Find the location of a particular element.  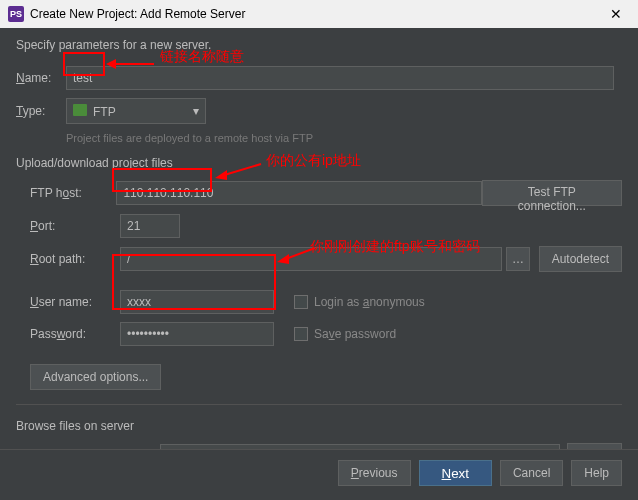

ftp-icon is located at coordinates (80, 110).